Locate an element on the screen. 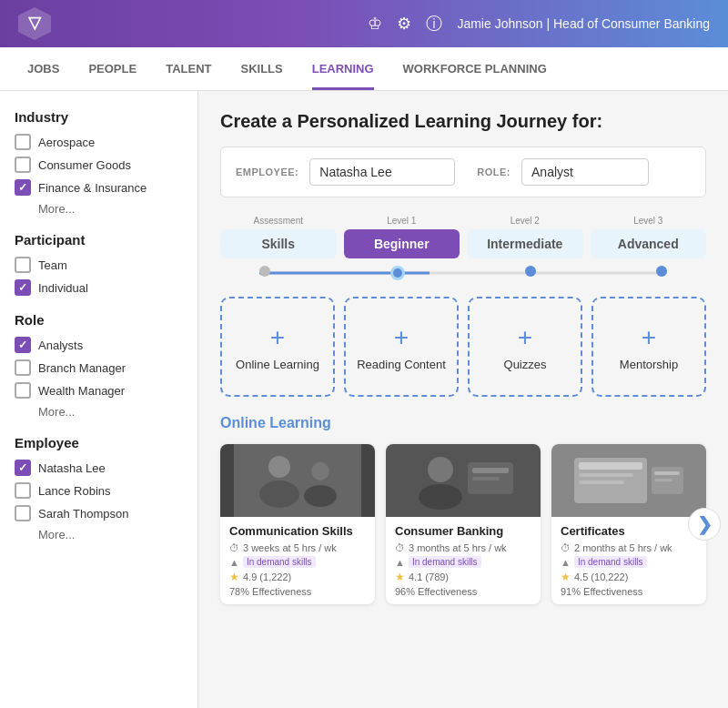 Image resolution: width=728 pixels, height=708 pixels. course-body-2: Certificates ⏱ 2 months at 5 hrs / wk ▲ … is located at coordinates (629, 561).